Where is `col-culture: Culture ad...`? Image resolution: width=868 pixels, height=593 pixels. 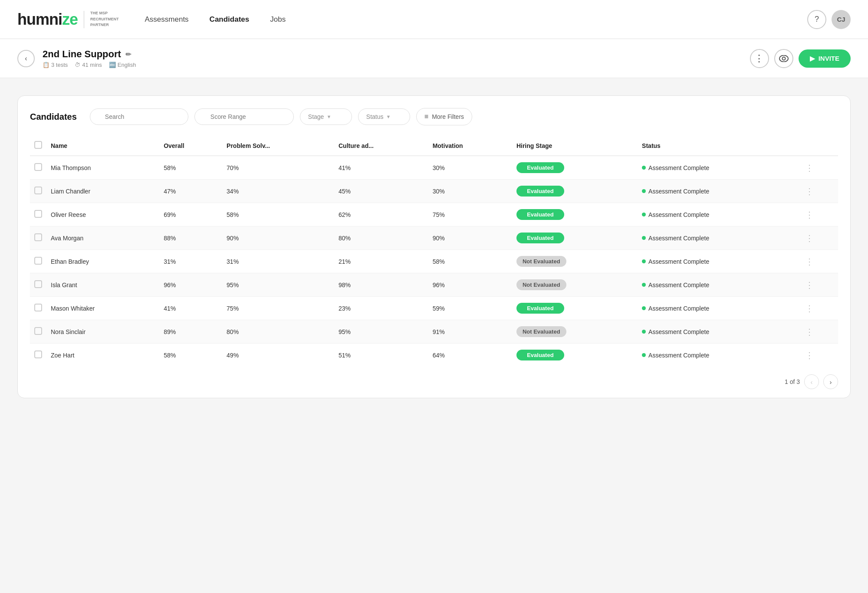
col-culture: Culture ad... is located at coordinates (381, 146).